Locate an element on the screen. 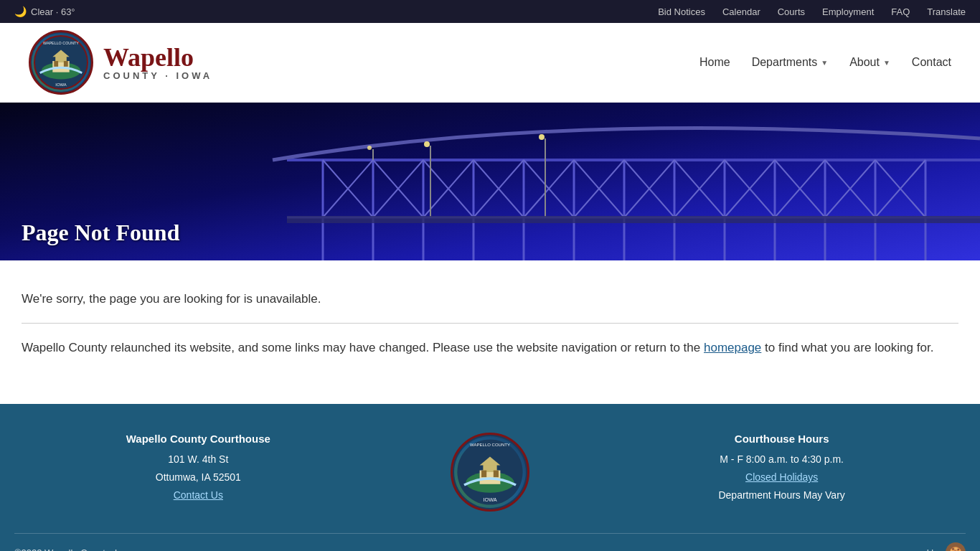 The width and height of the screenshot is (980, 551). footer-bottom: ©2022 Wapello County, Iowa powered by 🍪 is located at coordinates (490, 542).